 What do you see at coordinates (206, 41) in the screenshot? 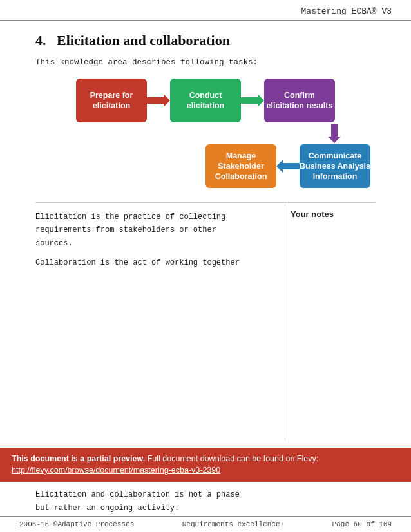
I see `section-heading: 4. Elicitation and collaboration` at bounding box center [206, 41].